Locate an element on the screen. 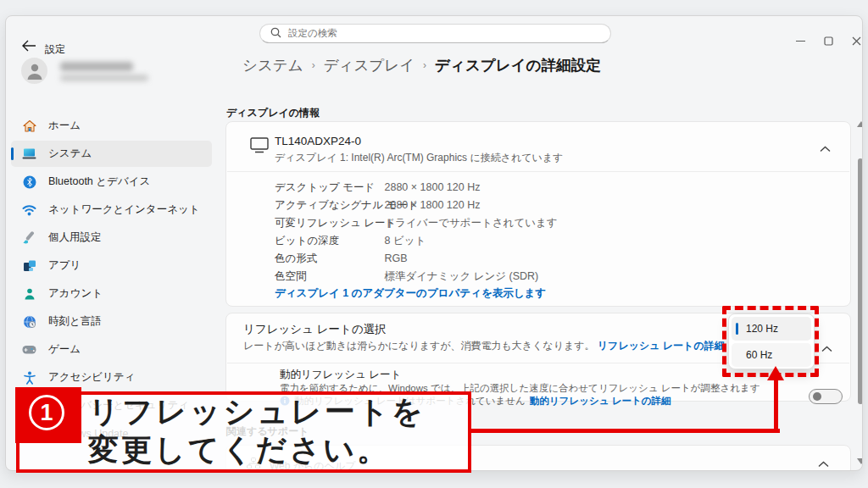  sidebar-item-label: 個人用設定 is located at coordinates (75, 237).